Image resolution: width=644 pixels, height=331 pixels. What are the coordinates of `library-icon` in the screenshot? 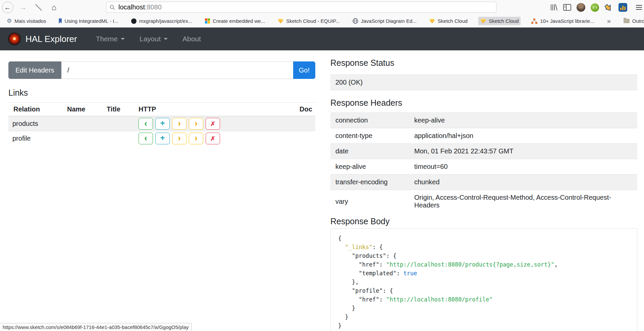 It's located at (554, 7).